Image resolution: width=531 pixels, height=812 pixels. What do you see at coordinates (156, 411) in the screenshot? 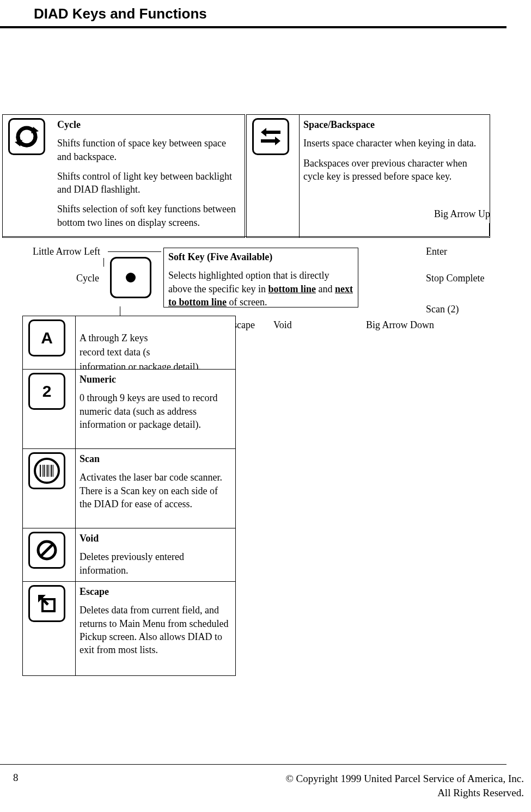
I see `numeric-desc: 0 through 9 keys are used to record nume…` at bounding box center [156, 411].